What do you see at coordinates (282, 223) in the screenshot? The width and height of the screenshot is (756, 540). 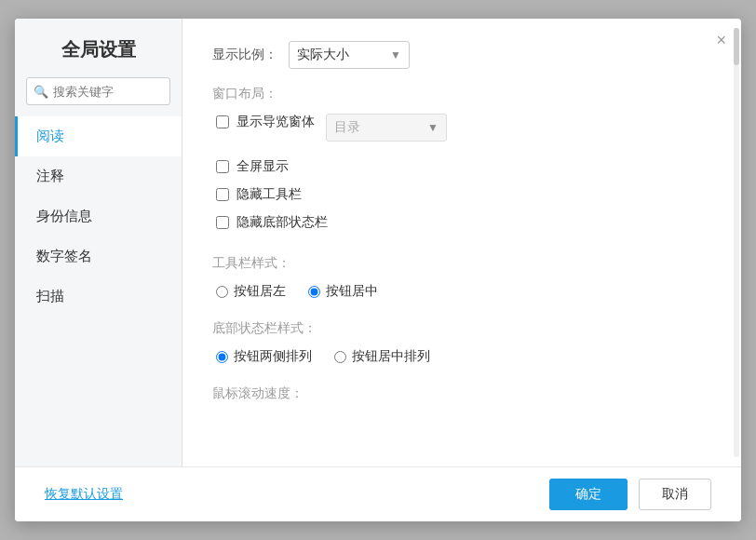 I see `hide-statusbar-label: 隐藏底部状态栏` at bounding box center [282, 223].